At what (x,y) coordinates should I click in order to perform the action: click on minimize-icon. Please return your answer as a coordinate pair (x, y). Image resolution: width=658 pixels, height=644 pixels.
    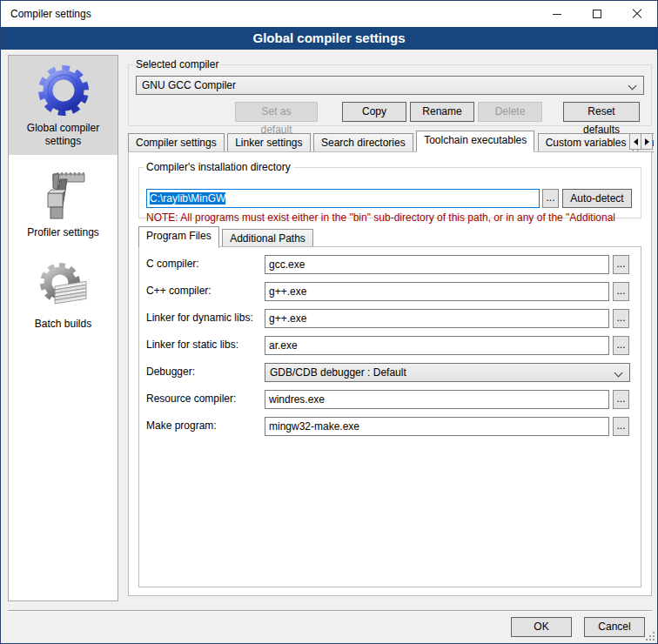
    Looking at the image, I should click on (557, 14).